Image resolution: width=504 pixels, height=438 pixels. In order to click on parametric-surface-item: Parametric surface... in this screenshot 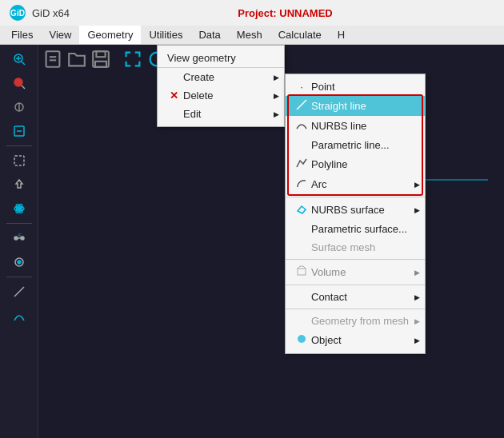, I will do `click(355, 229)`.